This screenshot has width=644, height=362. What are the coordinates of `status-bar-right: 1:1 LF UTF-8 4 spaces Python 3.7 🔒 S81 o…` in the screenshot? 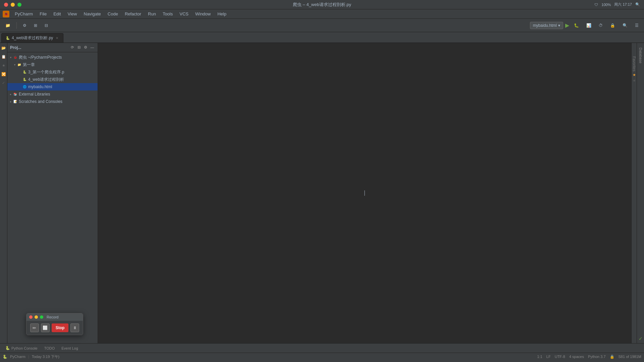 It's located at (589, 357).